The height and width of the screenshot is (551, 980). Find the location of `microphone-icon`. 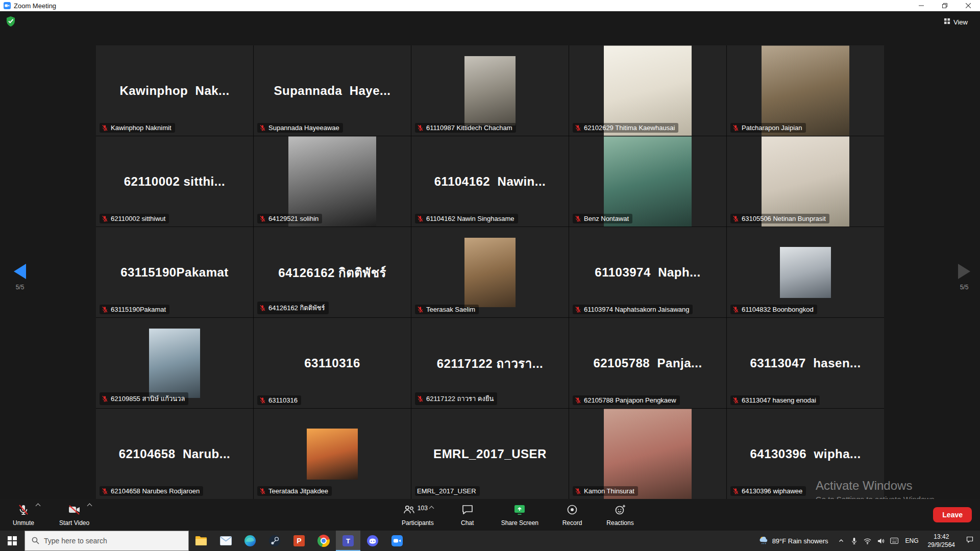

microphone-icon is located at coordinates (854, 541).